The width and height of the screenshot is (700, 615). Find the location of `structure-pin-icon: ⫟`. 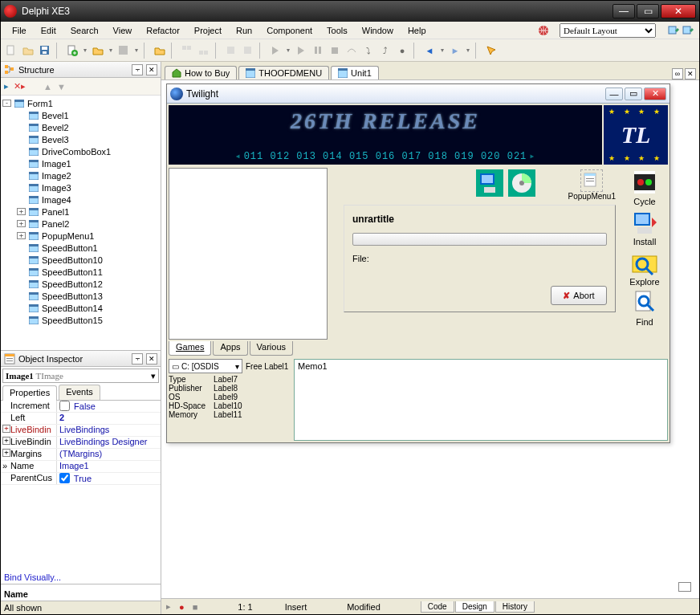

structure-pin-icon: ⫟ is located at coordinates (137, 70).